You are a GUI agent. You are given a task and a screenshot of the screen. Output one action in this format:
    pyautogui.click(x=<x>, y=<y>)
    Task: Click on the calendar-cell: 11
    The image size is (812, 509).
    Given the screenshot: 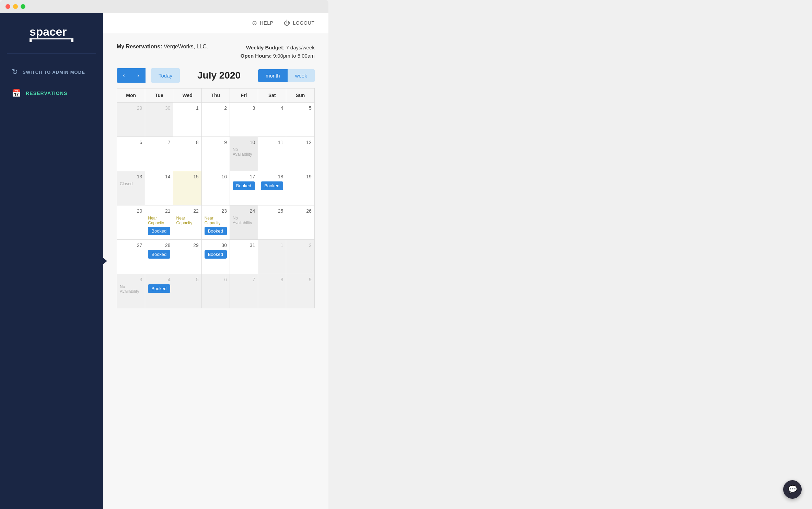 What is the action you would take?
    pyautogui.click(x=272, y=154)
    